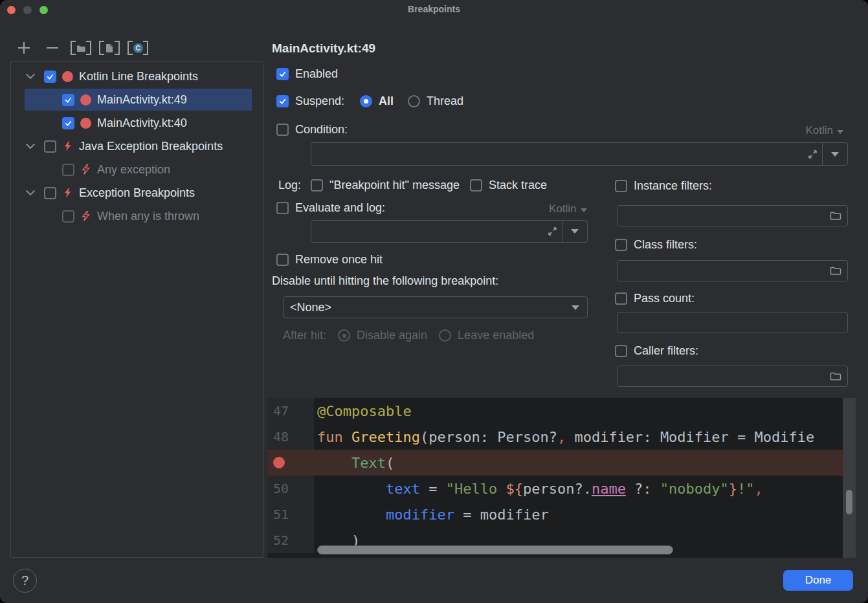 This screenshot has height=603, width=868. I want to click on group-by-class-button: C, so click(138, 48).